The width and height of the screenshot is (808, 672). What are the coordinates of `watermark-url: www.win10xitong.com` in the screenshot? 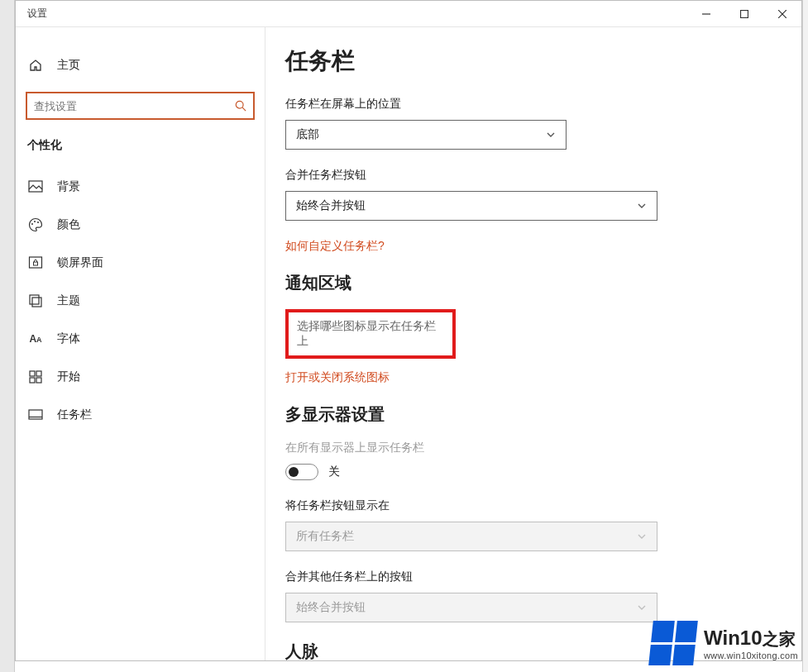 It's located at (751, 655).